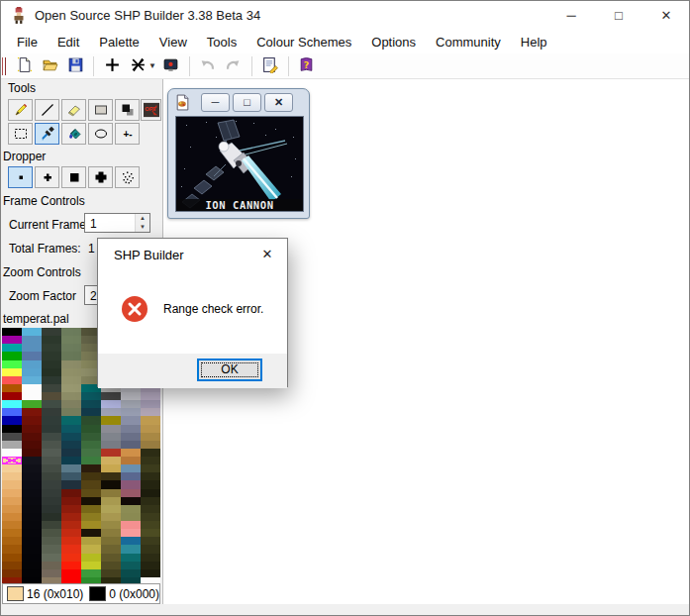  What do you see at coordinates (48, 134) in the screenshot?
I see `colour-dropper-tool-button` at bounding box center [48, 134].